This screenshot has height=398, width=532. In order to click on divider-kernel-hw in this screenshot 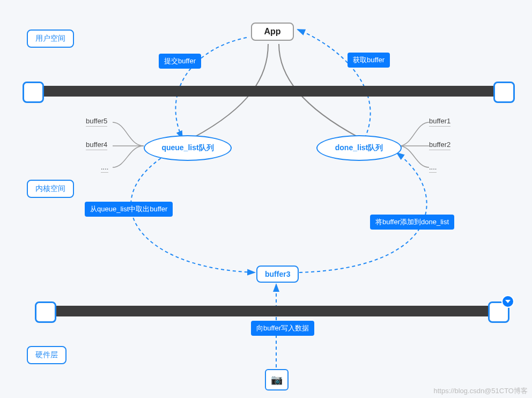, I will do `click(274, 311)`.